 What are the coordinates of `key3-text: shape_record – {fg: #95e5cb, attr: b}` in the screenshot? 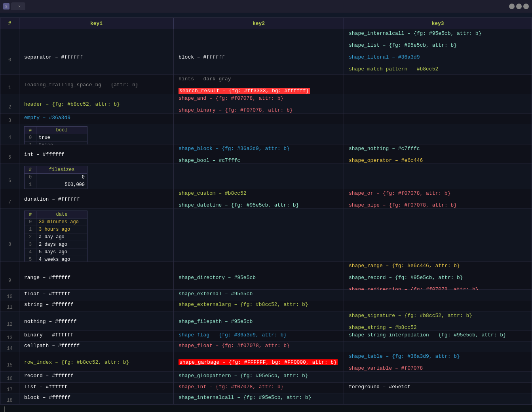 It's located at (406, 278).